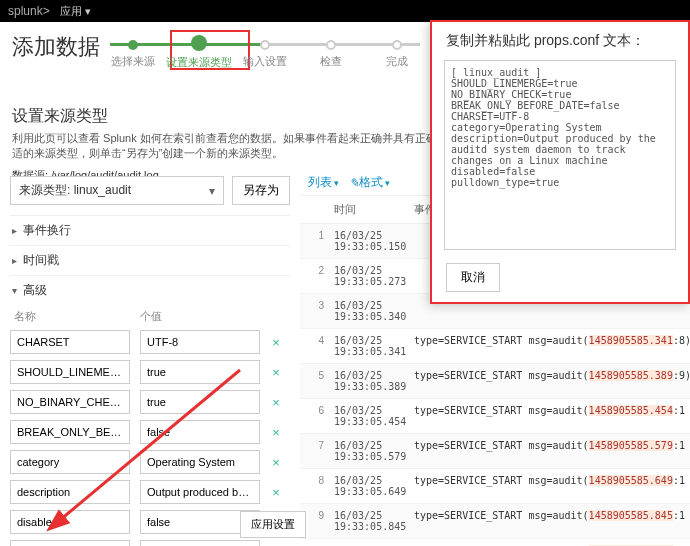 This screenshot has width=690, height=546. Describe the element at coordinates (560, 155) in the screenshot. I see `props-conf-textarea` at that location.